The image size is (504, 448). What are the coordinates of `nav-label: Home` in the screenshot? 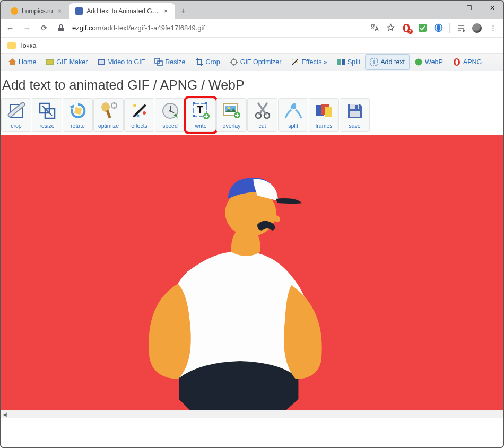 It's located at (28, 62).